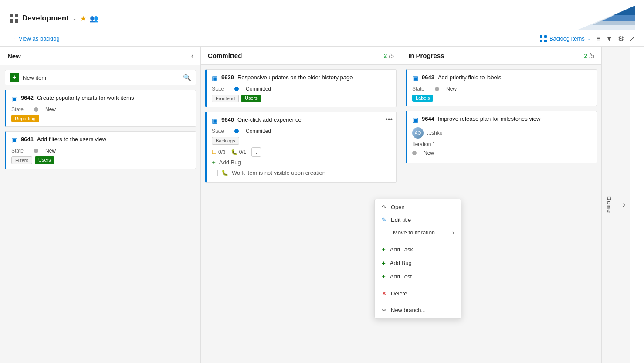 The width and height of the screenshot is (644, 363). What do you see at coordinates (225, 56) in the screenshot?
I see `column-committed-title: Committed` at bounding box center [225, 56].